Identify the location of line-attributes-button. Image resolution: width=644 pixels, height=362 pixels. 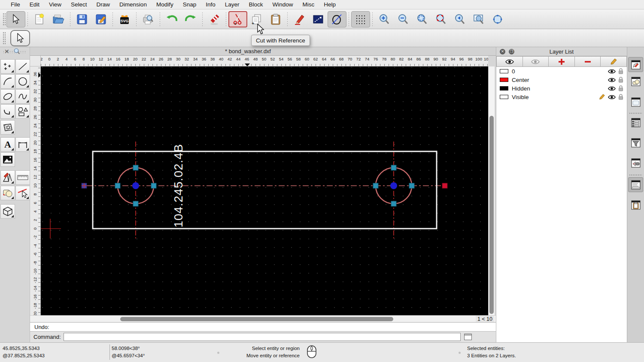
(318, 19).